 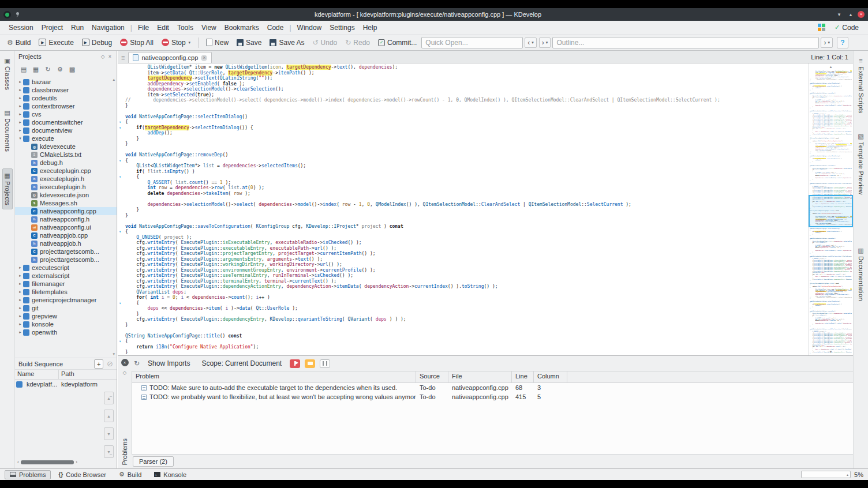 What do you see at coordinates (66, 243) in the screenshot?
I see `tree-item-nativeappjob-h: hnativeappjob.h` at bounding box center [66, 243].